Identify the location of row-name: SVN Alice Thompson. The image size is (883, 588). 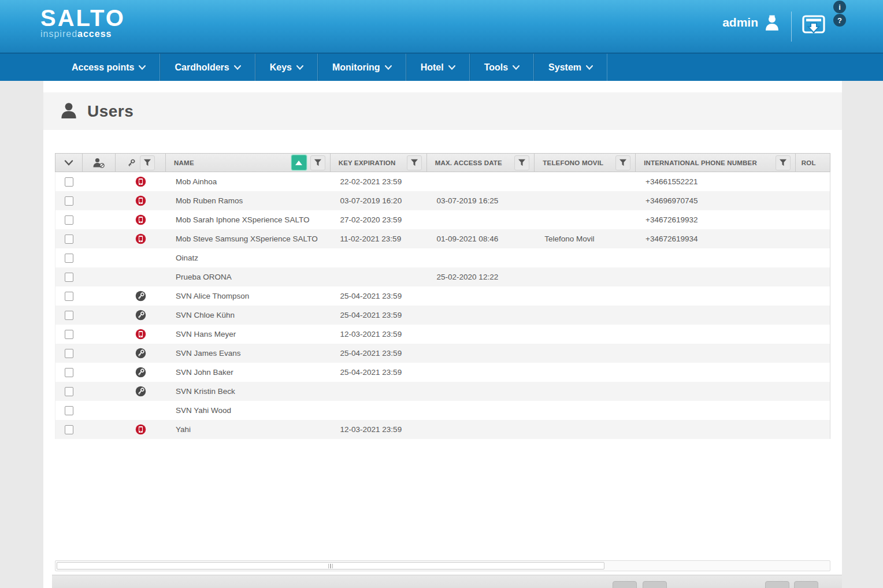
(248, 296).